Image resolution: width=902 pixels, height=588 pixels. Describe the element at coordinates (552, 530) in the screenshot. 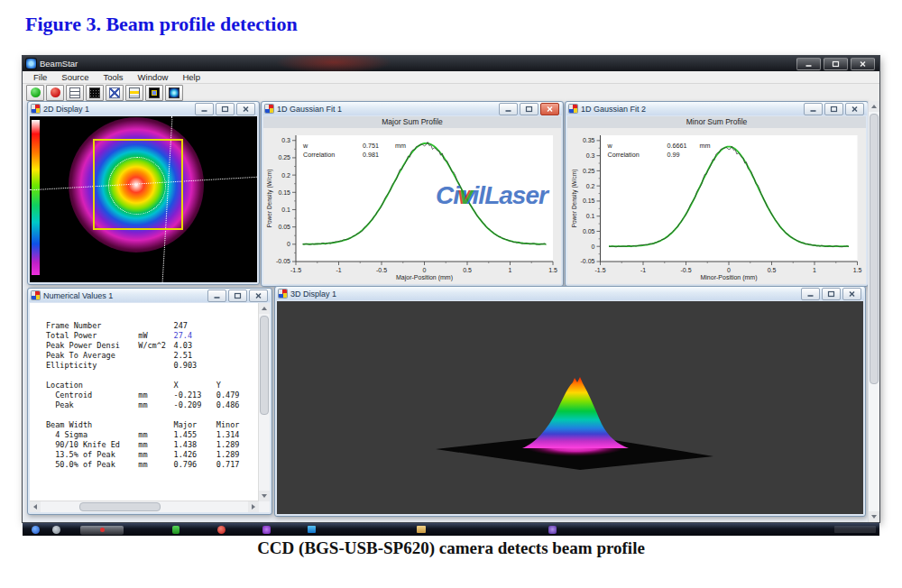

I see `taskbar-app-violet-icon` at that location.